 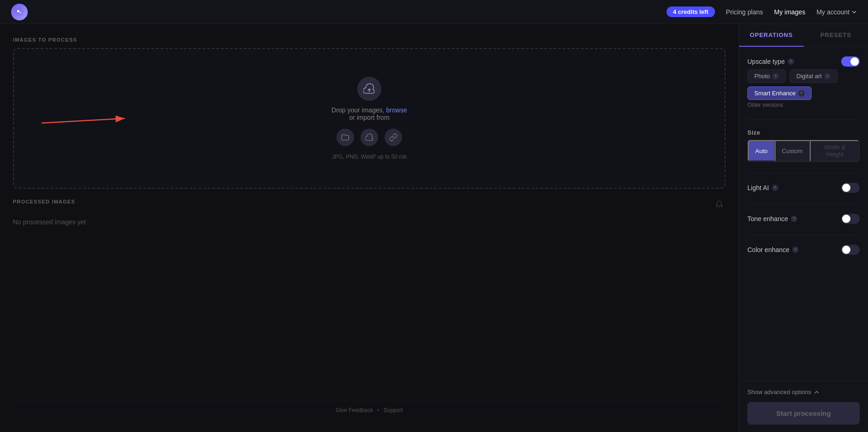 What do you see at coordinates (354, 410) in the screenshot?
I see `give-feedback-link: Give Feedback` at bounding box center [354, 410].